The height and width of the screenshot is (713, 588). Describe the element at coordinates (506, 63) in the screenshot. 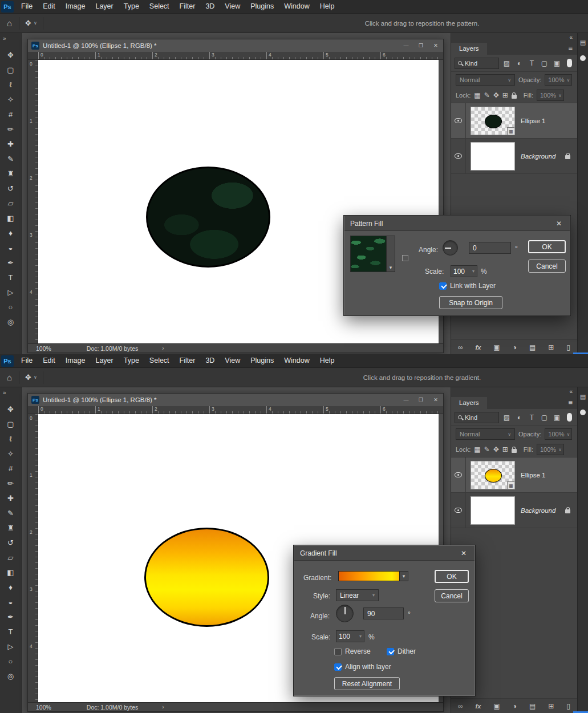

I see `filter-pixel-layers-icon: ▨` at that location.